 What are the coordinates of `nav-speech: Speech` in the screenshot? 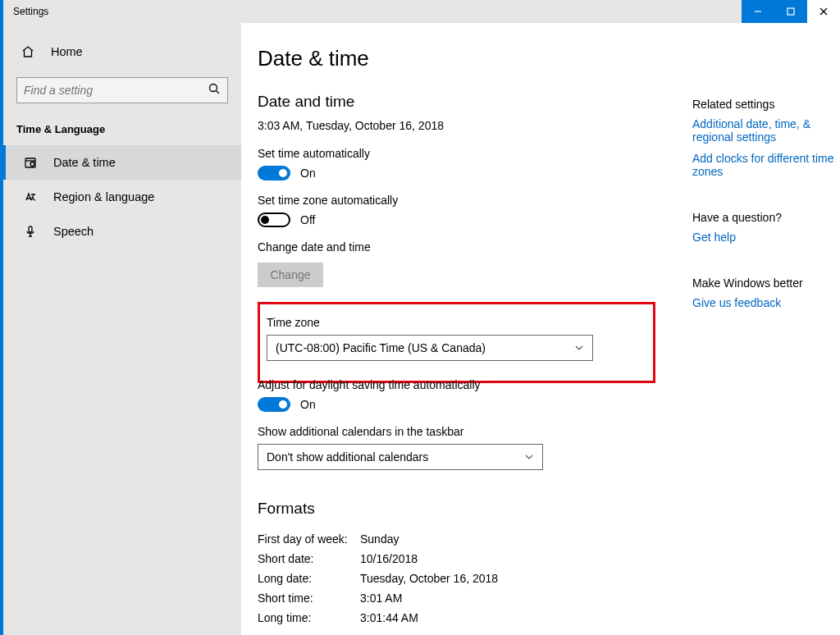 It's located at (122, 231).